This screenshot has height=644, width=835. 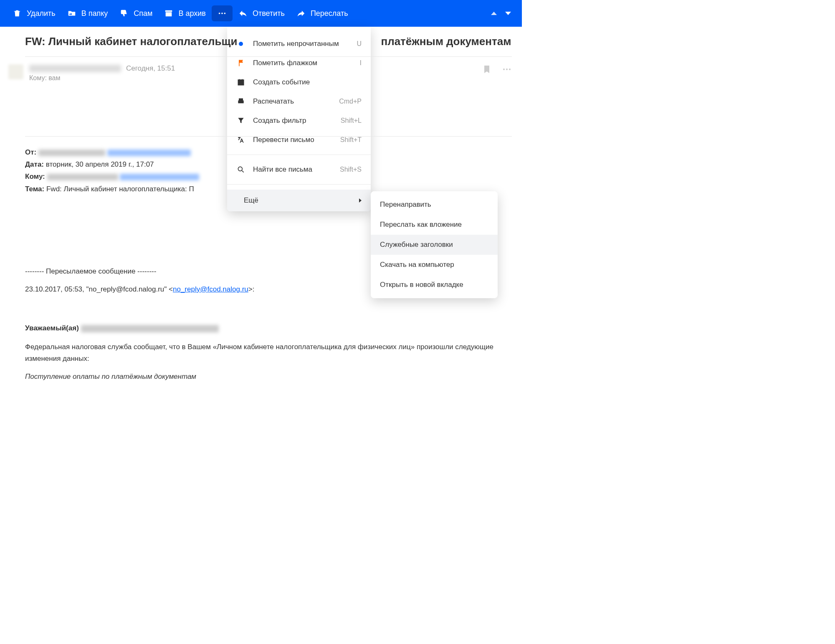 What do you see at coordinates (124, 13) in the screenshot?
I see `thumbs-down-icon` at bounding box center [124, 13].